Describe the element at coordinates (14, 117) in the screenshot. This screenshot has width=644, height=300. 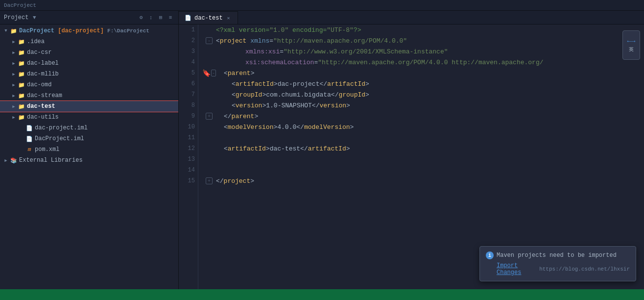
I see `tree-arrow-dac-utils: ▶` at that location.